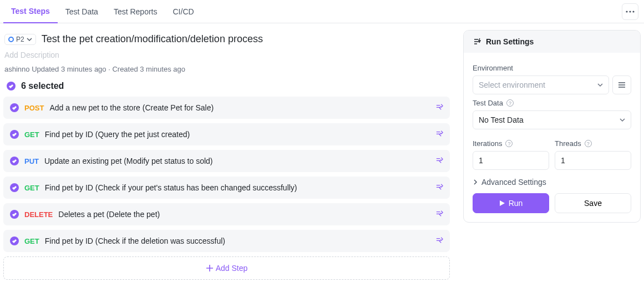 The height and width of the screenshot is (302, 644). What do you see at coordinates (226, 108) in the screenshot?
I see `step-row: POSTAdd a new pet to the store (Create P…` at bounding box center [226, 108].